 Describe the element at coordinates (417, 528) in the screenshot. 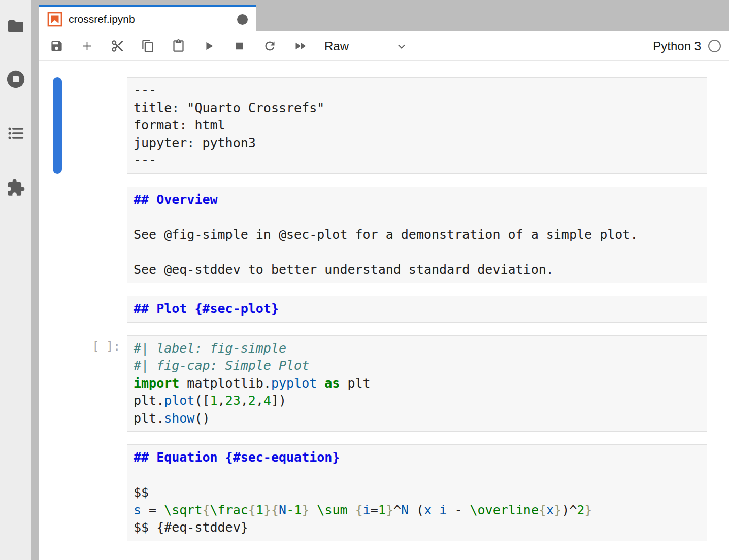

I see `code-line: $$ {#eq-stddev}` at that location.